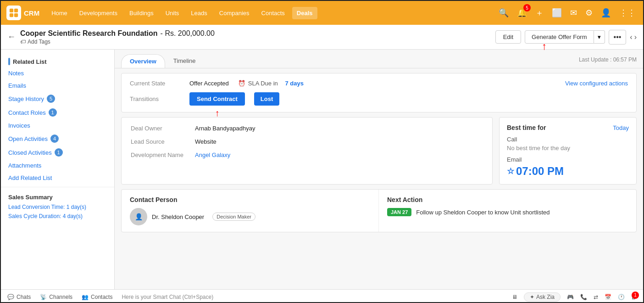 This screenshot has height=303, width=644. I want to click on red-arrow-send-contract: ↑, so click(217, 113).